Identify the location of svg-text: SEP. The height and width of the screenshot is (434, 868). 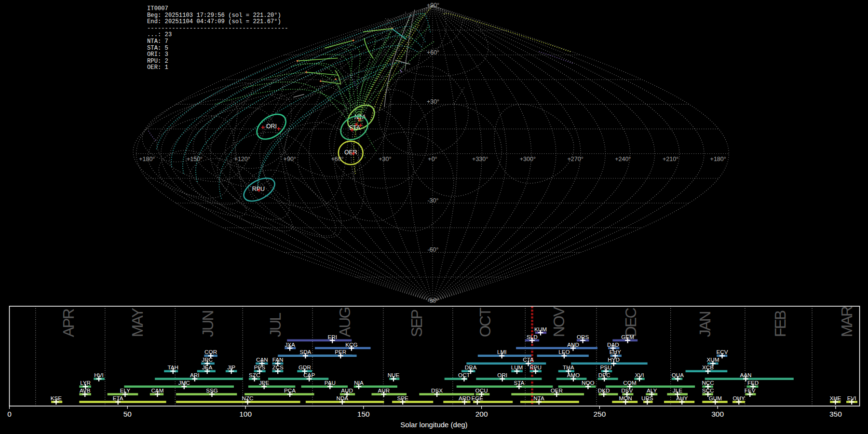
(417, 323).